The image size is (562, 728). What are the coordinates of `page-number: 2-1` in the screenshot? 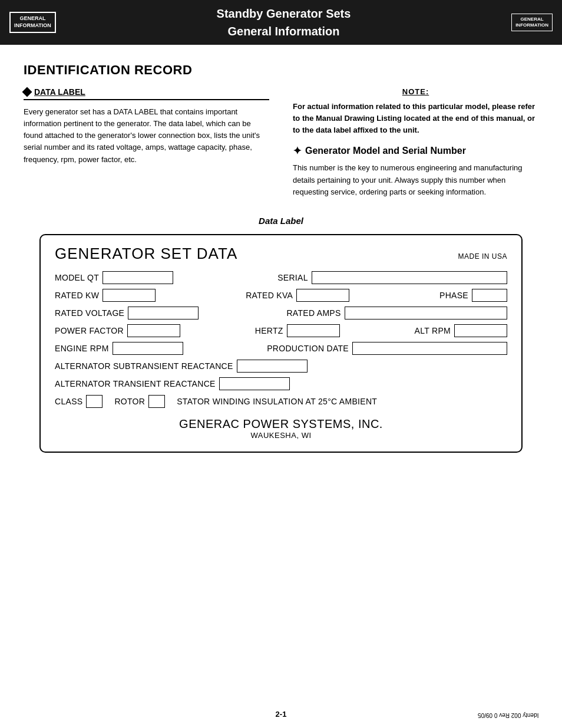 It's located at (282, 714).